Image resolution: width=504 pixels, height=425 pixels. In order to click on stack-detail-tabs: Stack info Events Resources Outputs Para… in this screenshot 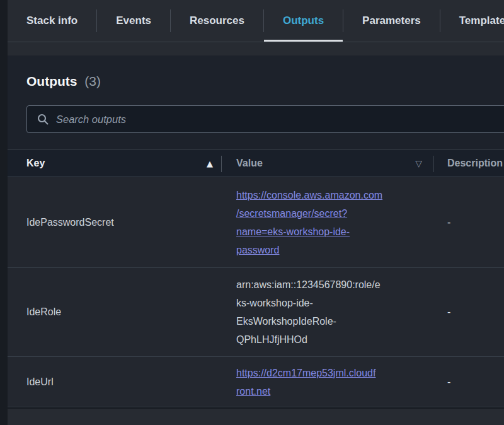, I will do `click(256, 21)`.